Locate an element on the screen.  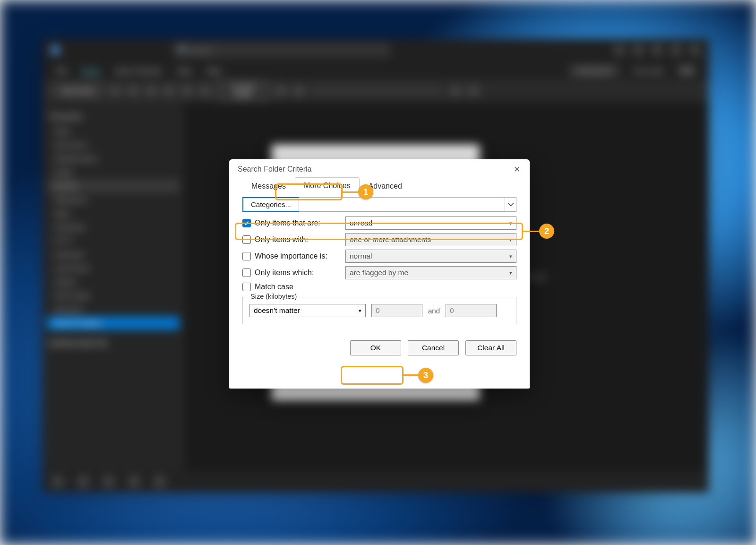
checkbox-items-that-are is located at coordinates (247, 223).